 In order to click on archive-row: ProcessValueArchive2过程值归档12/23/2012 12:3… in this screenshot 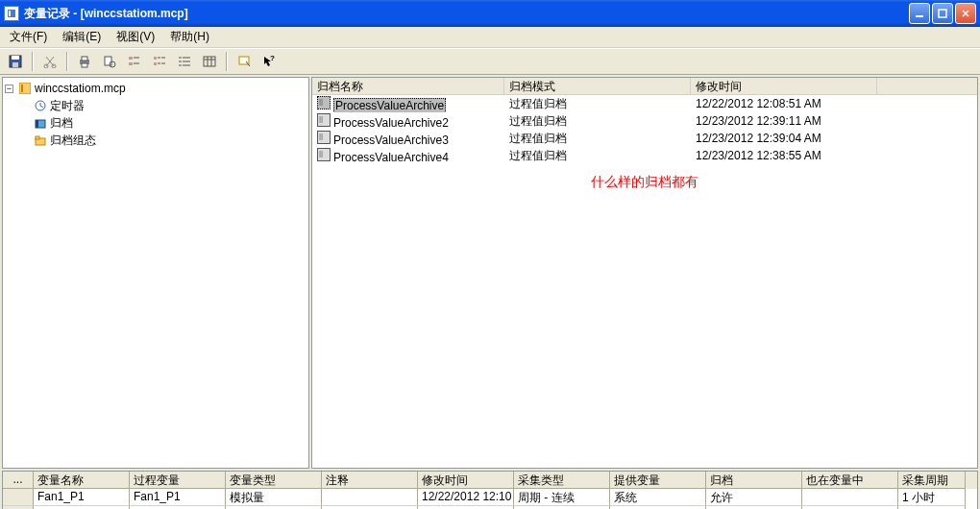, I will do `click(645, 121)`.